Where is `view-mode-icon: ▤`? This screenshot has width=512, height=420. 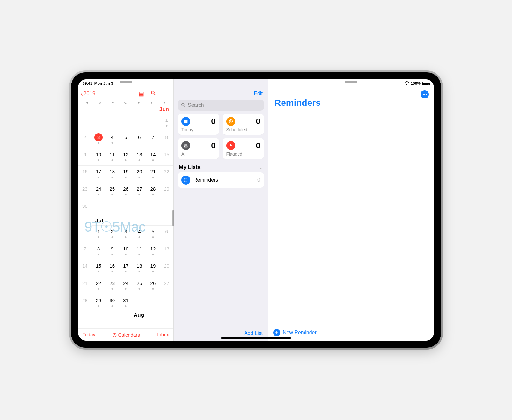 view-mode-icon: ▤ is located at coordinates (142, 94).